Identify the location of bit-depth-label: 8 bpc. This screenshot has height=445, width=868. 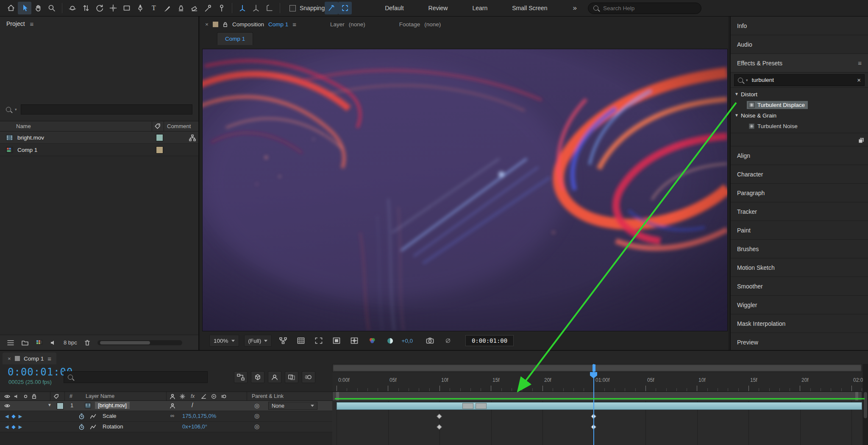
(70, 343).